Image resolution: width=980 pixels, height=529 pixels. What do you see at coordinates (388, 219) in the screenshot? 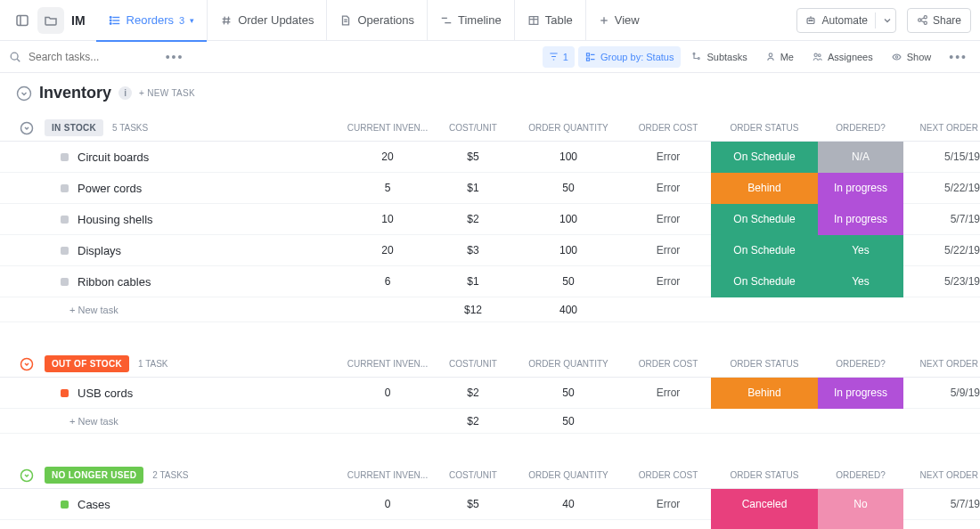
I see `cell-inventory: 10` at bounding box center [388, 219].